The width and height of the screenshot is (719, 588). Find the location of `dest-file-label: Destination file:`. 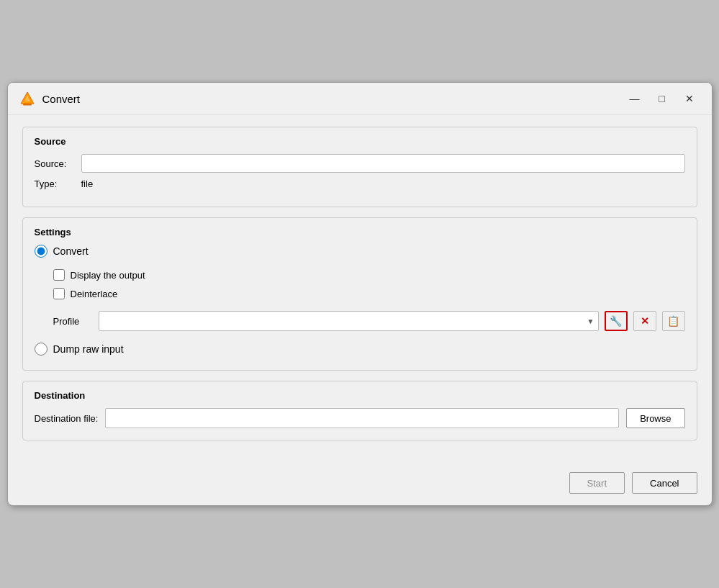

dest-file-label: Destination file: is located at coordinates (66, 419).